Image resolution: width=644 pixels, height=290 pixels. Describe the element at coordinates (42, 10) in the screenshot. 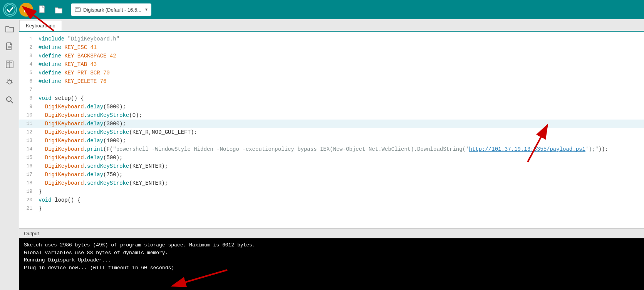

I see `new-button` at that location.